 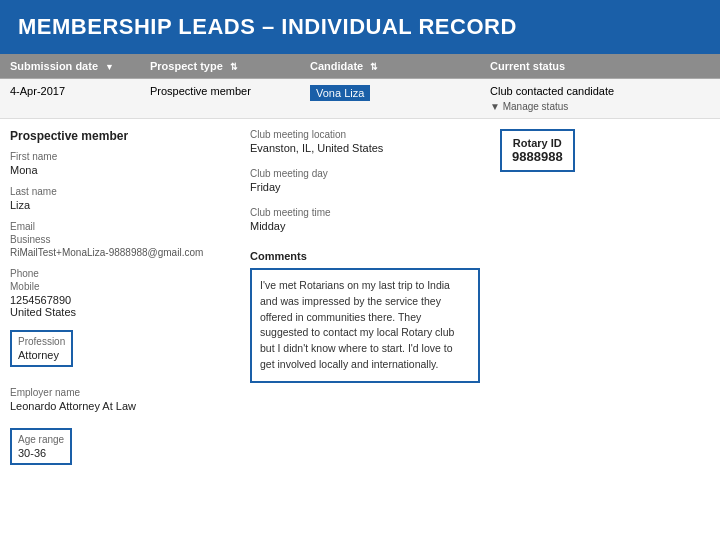 I want to click on employer-value: Leonardo Attorney At Law, so click(x=120, y=406).